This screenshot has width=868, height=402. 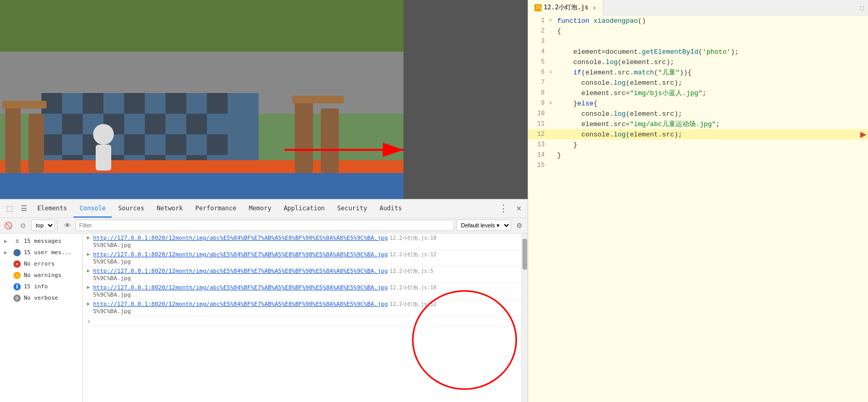 What do you see at coordinates (24, 208) in the screenshot?
I see `device-icon: ☰` at bounding box center [24, 208].